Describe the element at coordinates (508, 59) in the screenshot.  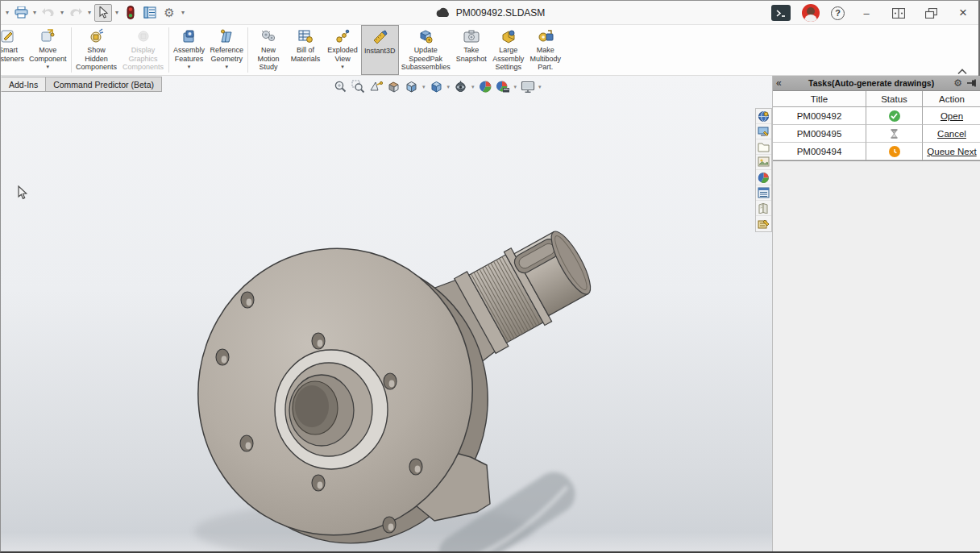
I see `ribbon-button-label: Large Assembly Settings` at that location.